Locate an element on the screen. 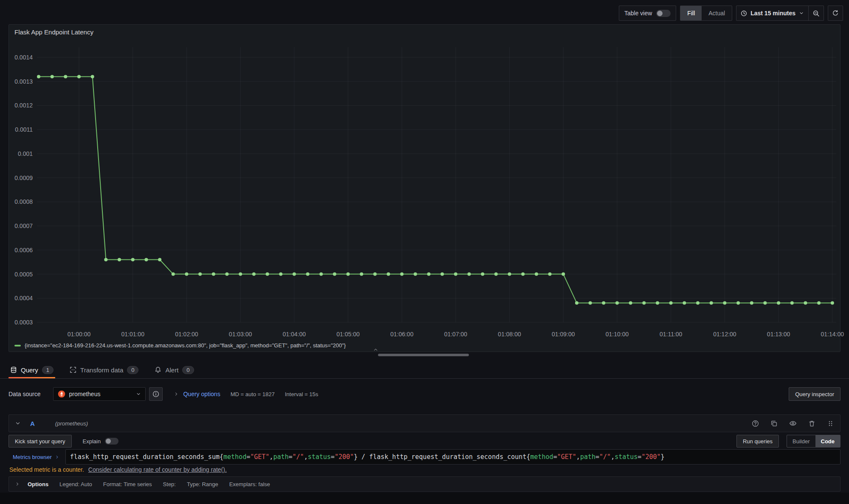  transform-icon is located at coordinates (73, 370).